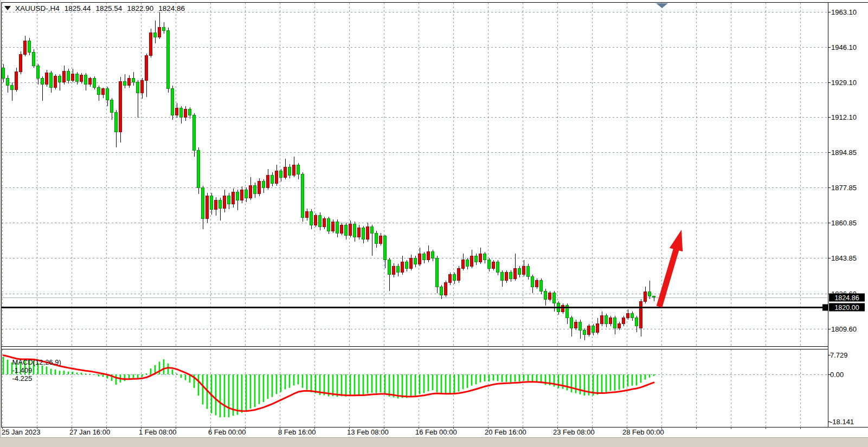  Describe the element at coordinates (97, 8) in the screenshot. I see `chart-title: XAUUSD-,H4 1825.44 1825.54 1822.90 1824.…` at that location.